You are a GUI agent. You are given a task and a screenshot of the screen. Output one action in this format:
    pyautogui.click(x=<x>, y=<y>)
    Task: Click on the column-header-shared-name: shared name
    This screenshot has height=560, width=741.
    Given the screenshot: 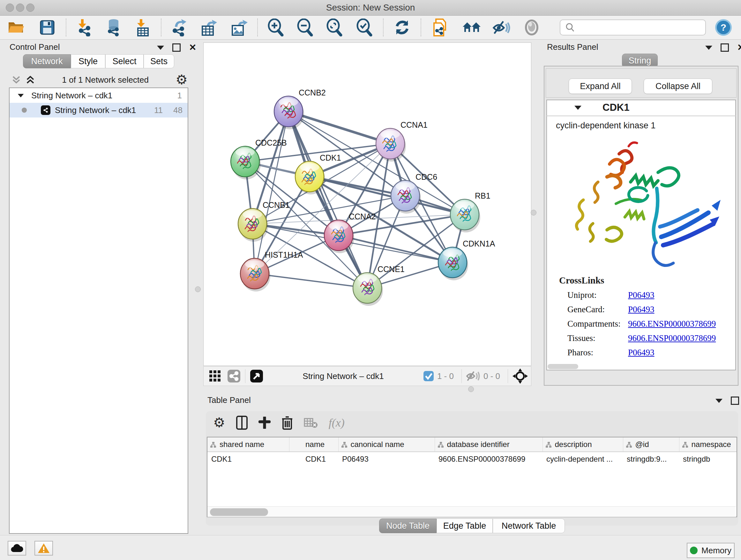 What is the action you would take?
    pyautogui.click(x=248, y=444)
    